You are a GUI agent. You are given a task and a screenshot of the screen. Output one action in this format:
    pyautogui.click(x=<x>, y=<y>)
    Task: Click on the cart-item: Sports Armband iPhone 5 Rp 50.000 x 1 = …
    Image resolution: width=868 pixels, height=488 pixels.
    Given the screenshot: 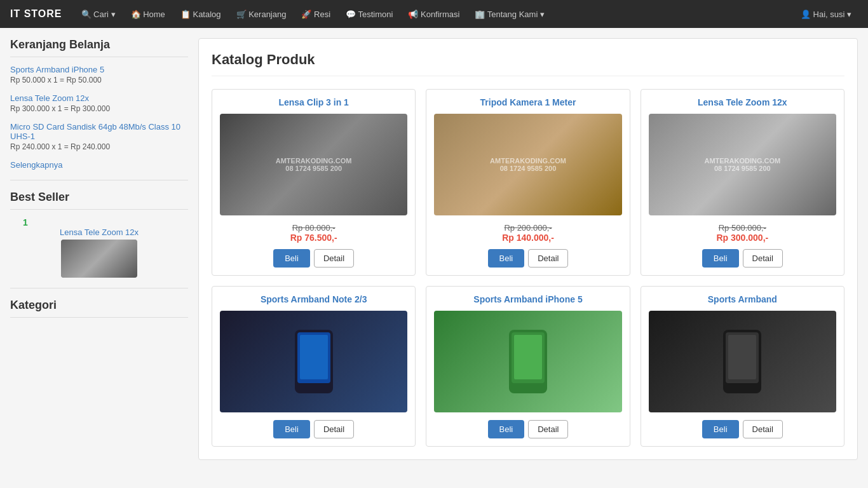 What is the action you would take?
    pyautogui.click(x=99, y=75)
    